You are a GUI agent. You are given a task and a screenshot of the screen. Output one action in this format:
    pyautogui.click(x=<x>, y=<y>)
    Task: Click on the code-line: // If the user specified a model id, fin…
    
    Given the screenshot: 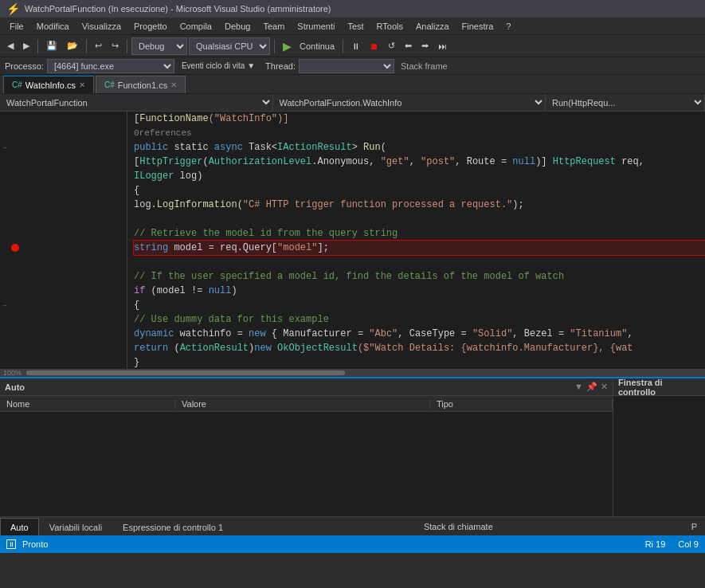 What is the action you would take?
    pyautogui.click(x=419, y=276)
    